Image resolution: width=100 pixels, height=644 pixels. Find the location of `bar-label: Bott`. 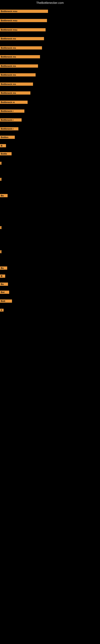

bar-label: Bott is located at coordinates (6, 301).